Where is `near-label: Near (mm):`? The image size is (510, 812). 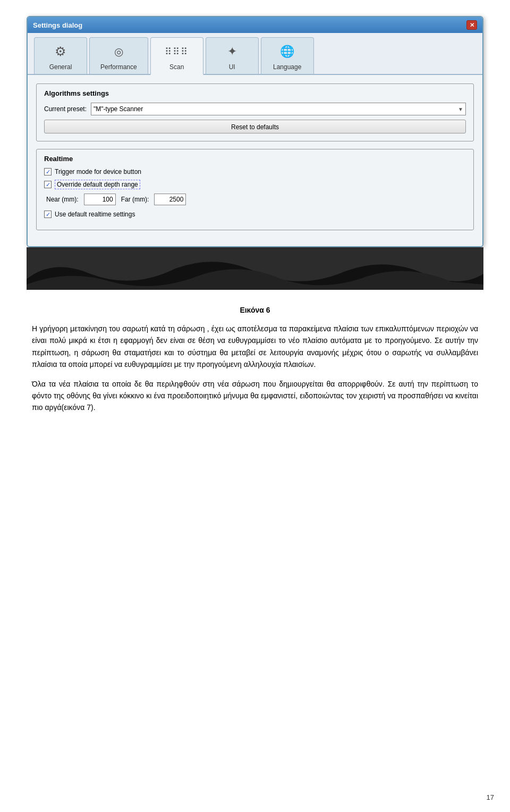
near-label: Near (mm): is located at coordinates (63, 199).